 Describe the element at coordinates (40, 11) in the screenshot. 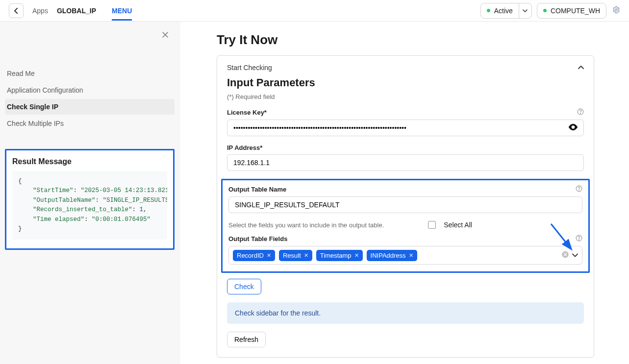

I see `breadcrumb-apps: Apps` at that location.